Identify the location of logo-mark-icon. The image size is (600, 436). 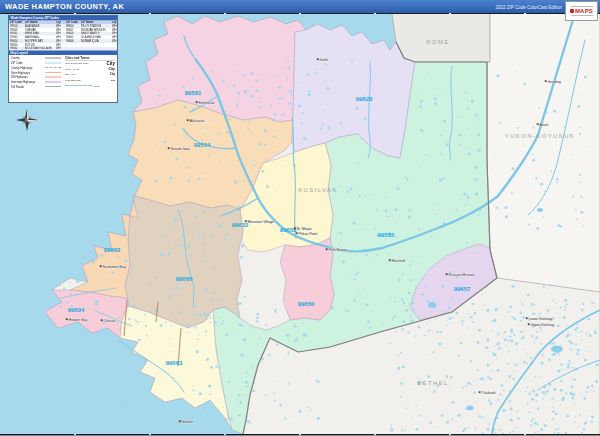
(572, 11).